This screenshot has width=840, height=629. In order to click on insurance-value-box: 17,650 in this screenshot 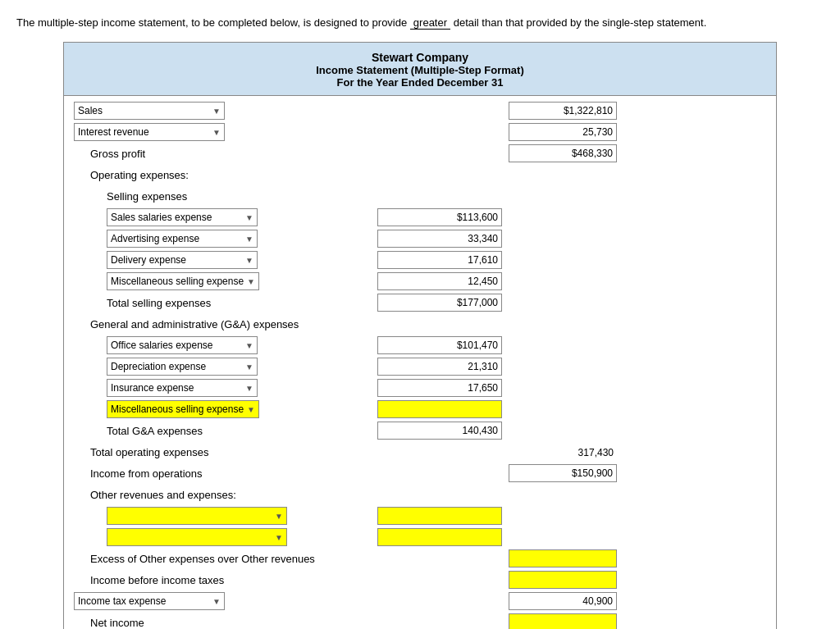, I will do `click(440, 388)`.